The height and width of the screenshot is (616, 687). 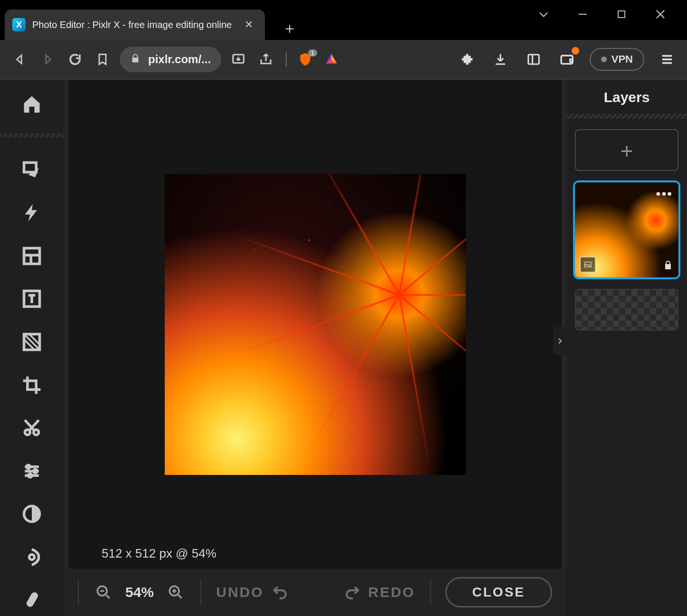 What do you see at coordinates (266, 59) in the screenshot?
I see `share-icon` at bounding box center [266, 59].